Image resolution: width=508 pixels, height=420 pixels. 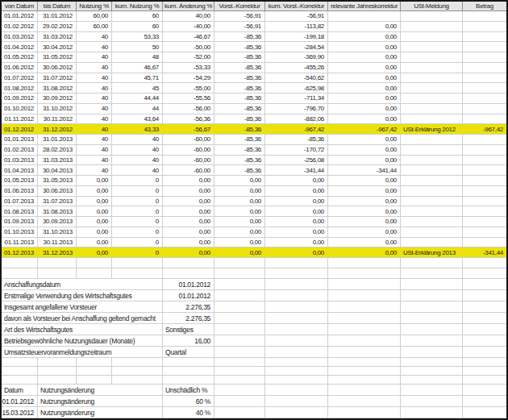 I want to click on cell: 01.11.2012, so click(x=19, y=119).